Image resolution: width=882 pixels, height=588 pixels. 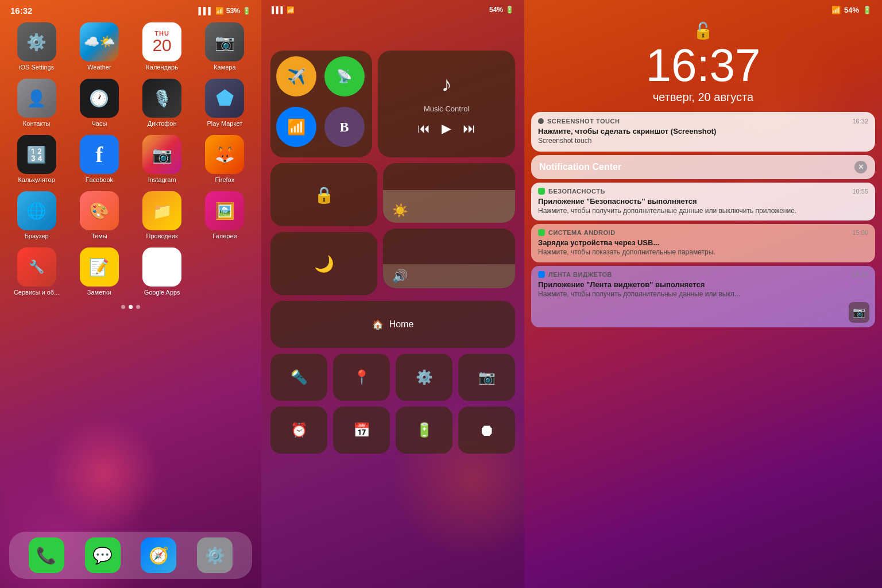 What do you see at coordinates (378, 325) in the screenshot?
I see `home-icon: 🏠` at bounding box center [378, 325].